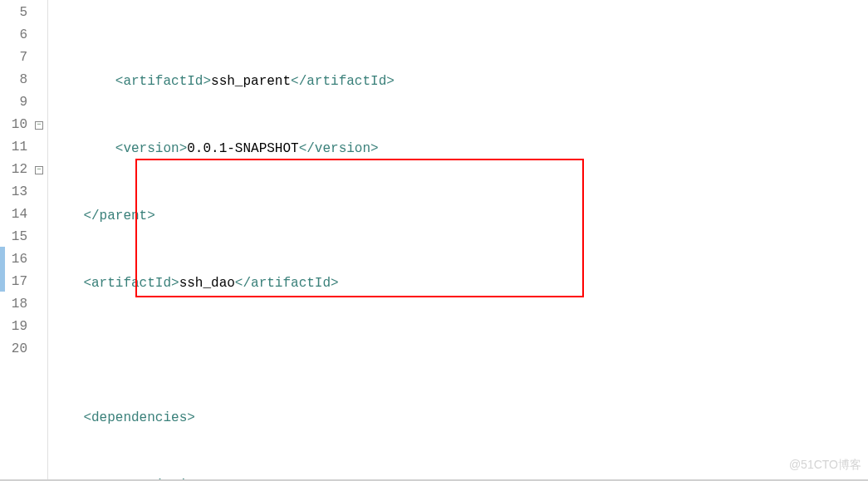  Describe the element at coordinates (459, 284) in the screenshot. I see `code-line: <artifactId>ssh_dao</artifactId>` at that location.